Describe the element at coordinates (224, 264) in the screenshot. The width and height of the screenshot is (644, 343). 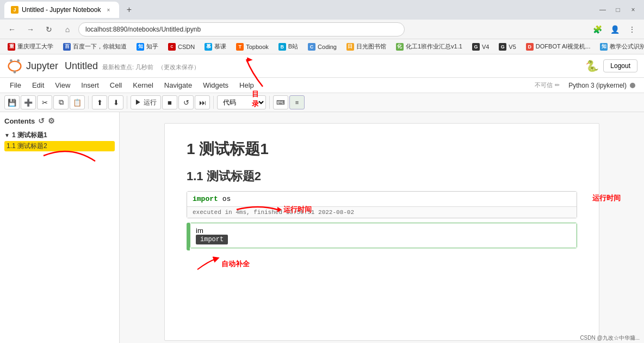
I see `annotation-autocomplete: 自动补全` at that location.